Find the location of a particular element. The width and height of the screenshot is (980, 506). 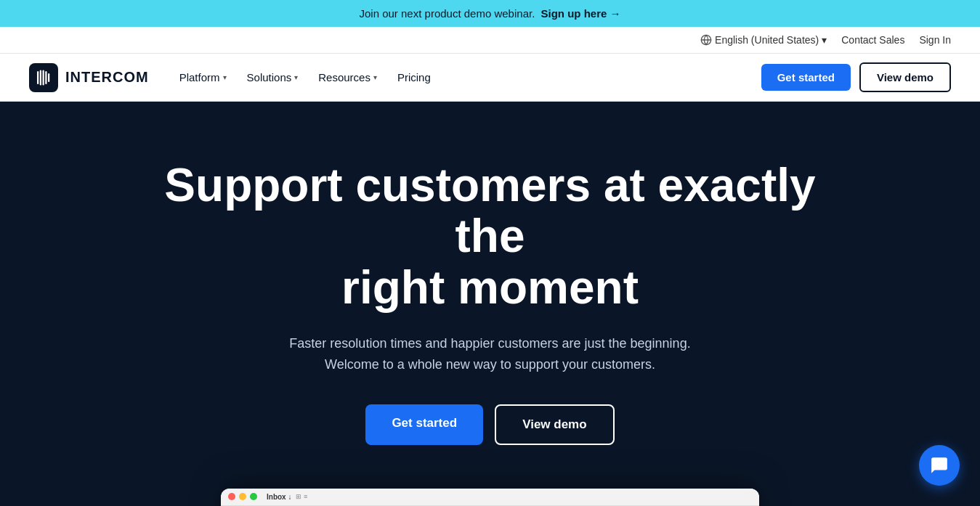

globe-icon is located at coordinates (706, 40).